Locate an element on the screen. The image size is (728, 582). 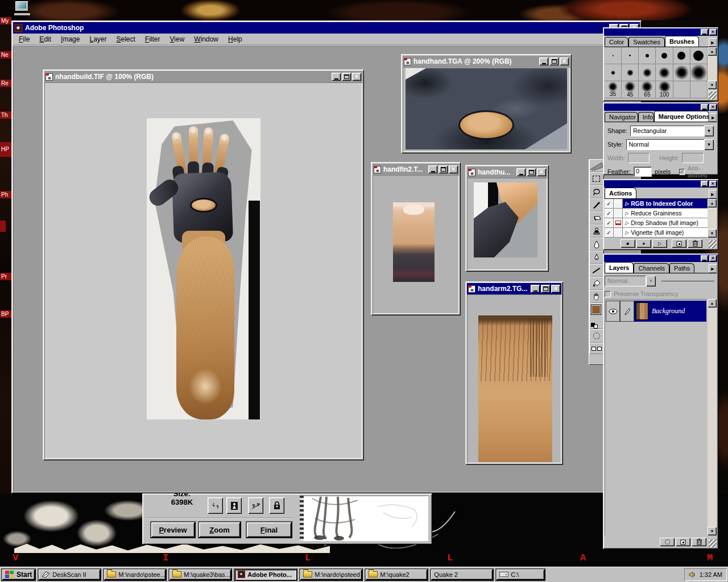
new-layer-icon is located at coordinates (683, 542).